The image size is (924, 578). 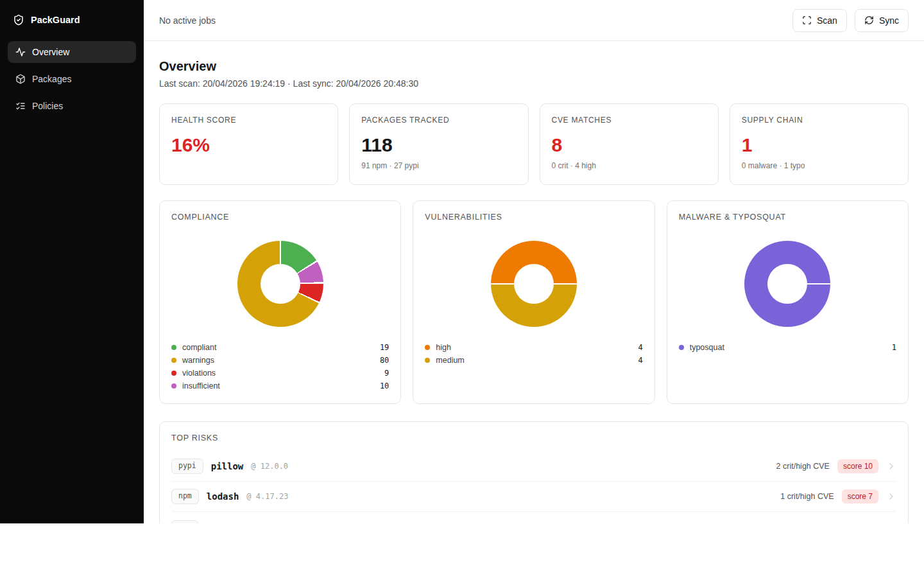 What do you see at coordinates (807, 21) in the screenshot?
I see `scan-icon` at bounding box center [807, 21].